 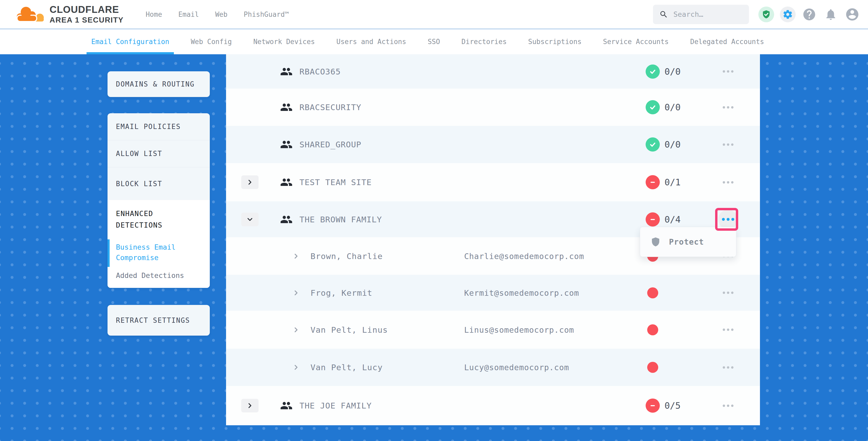 I want to click on notifications-bell-icon-button, so click(x=831, y=14).